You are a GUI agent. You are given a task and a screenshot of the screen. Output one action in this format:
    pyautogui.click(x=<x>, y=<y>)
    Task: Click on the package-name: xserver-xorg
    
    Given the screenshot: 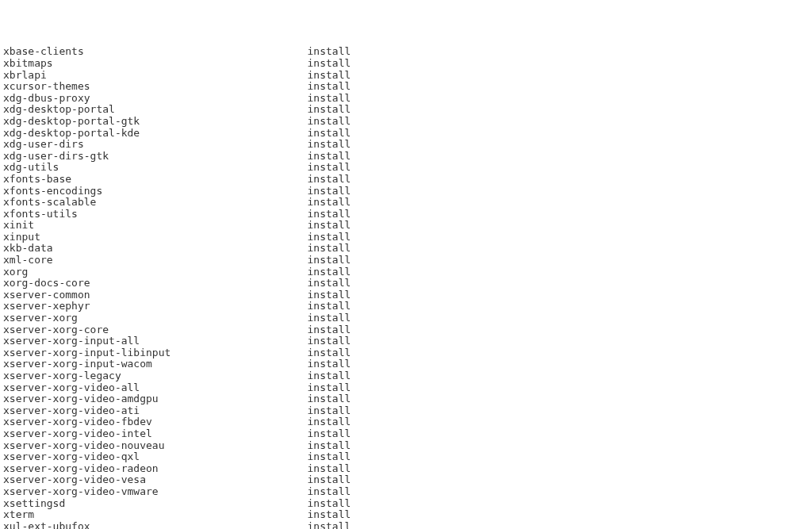 What is the action you would take?
    pyautogui.click(x=155, y=319)
    